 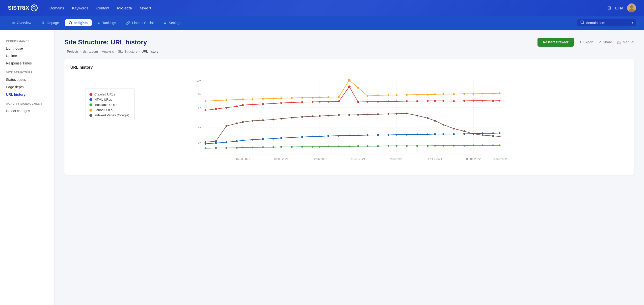 I want to click on breadcrumb-domain: sistrix.com, so click(x=90, y=52).